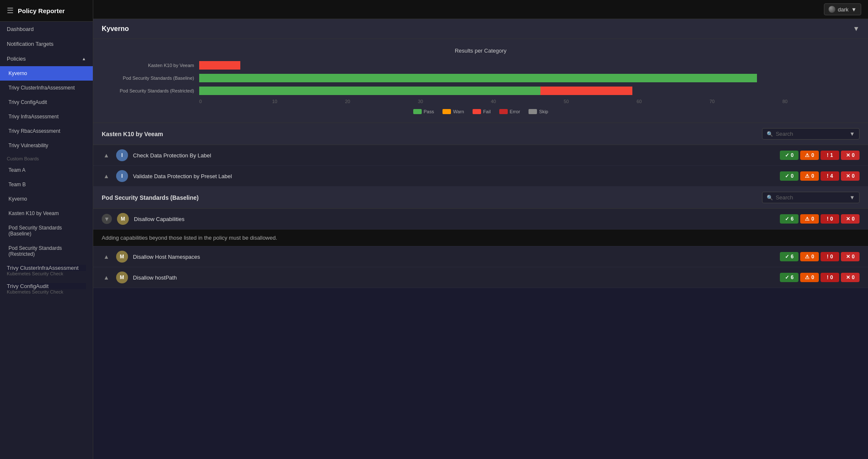 The height and width of the screenshot is (459, 868). Describe the element at coordinates (481, 29) in the screenshot. I see `kyverno-section-header: Kyverno ▼` at that location.